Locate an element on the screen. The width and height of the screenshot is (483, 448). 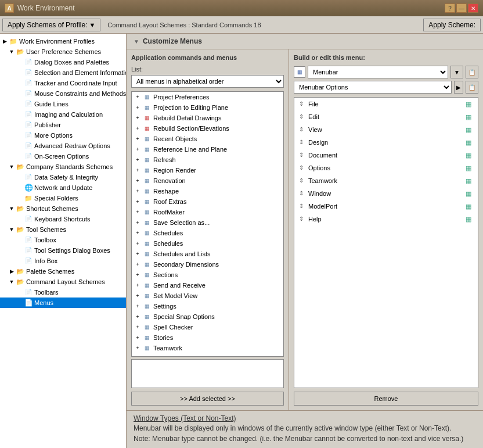
apply-scheme-button: Apply Scheme: is located at coordinates (452, 25).